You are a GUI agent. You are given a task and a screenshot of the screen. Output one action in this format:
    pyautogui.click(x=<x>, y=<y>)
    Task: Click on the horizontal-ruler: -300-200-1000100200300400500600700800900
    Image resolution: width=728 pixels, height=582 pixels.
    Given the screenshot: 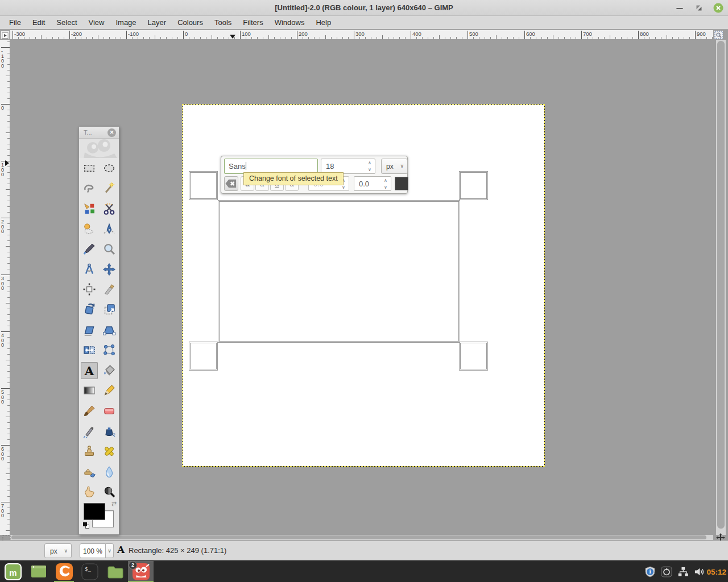 What is the action you would take?
    pyautogui.click(x=362, y=35)
    